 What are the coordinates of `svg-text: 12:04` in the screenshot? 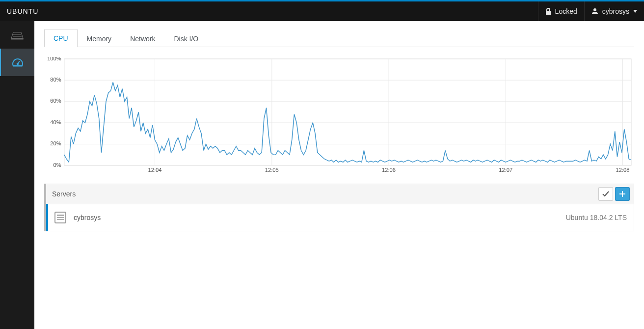 It's located at (155, 170).